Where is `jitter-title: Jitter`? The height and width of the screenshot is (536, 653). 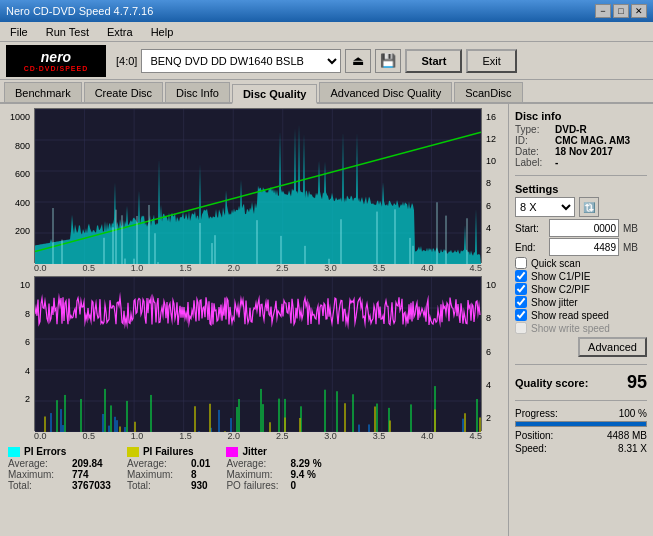 jitter-title: Jitter is located at coordinates (254, 452).